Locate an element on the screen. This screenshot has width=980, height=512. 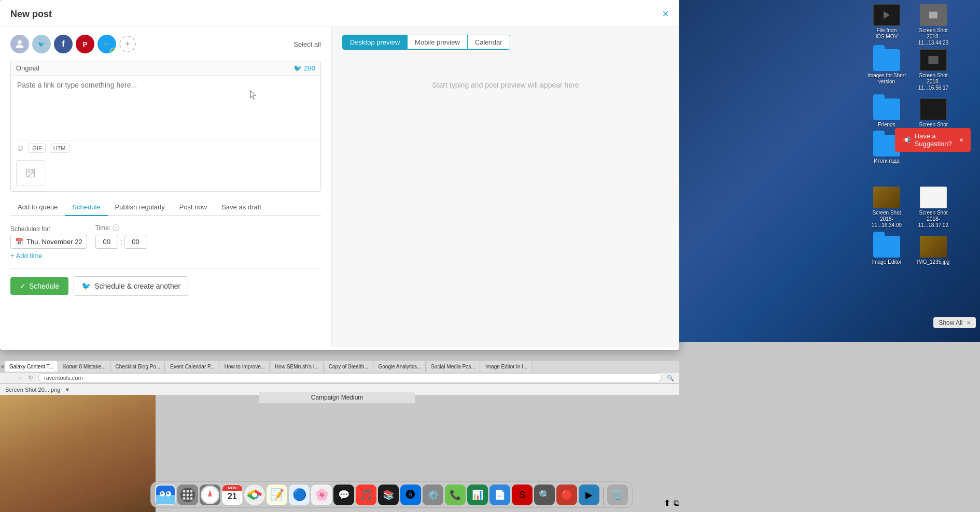
tab-save-as-draft: Save as draft is located at coordinates (242, 207).